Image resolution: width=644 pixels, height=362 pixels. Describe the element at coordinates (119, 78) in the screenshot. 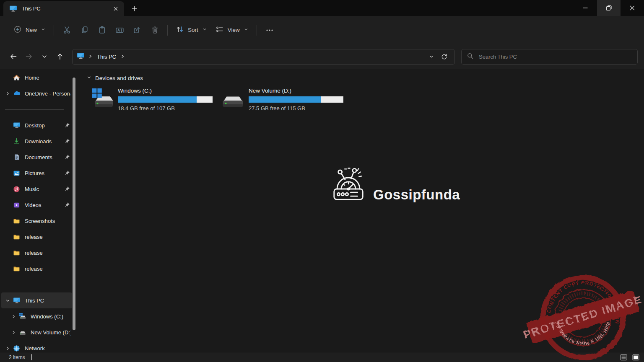

I see `section-title: Devices and drives` at that location.